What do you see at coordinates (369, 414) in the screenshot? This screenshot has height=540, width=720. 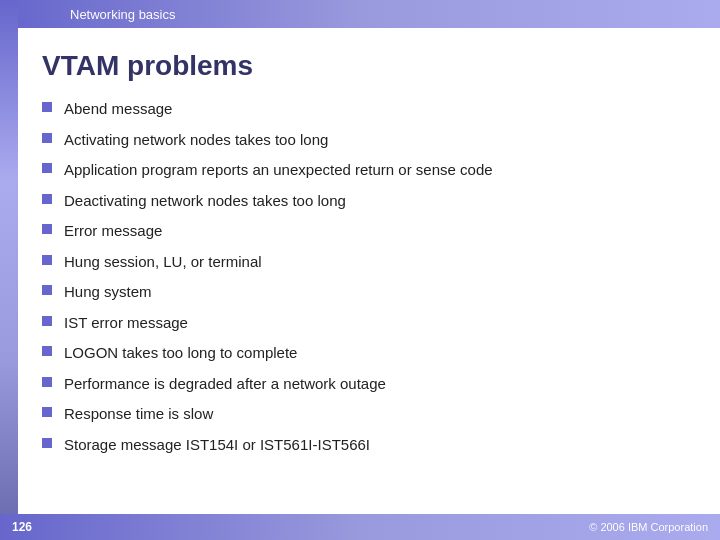 I see `list-item: Response time is slow` at bounding box center [369, 414].